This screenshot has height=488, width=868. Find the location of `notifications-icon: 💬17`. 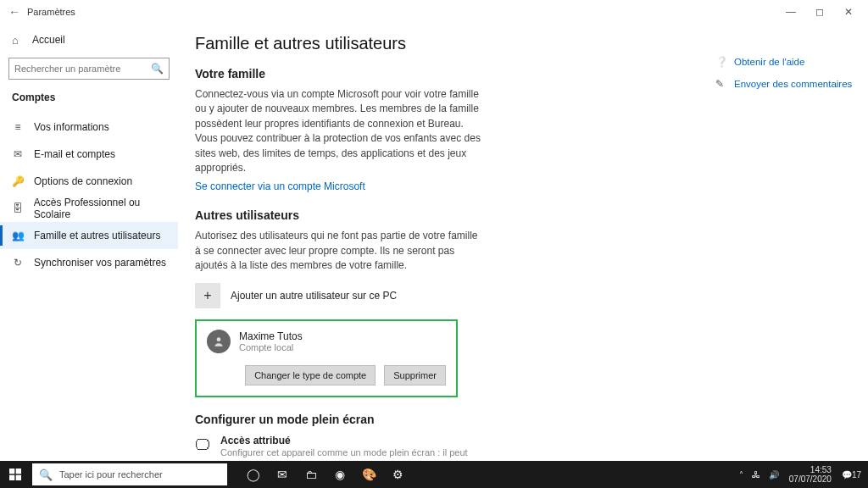

notifications-icon: 💬17 is located at coordinates (851, 474).